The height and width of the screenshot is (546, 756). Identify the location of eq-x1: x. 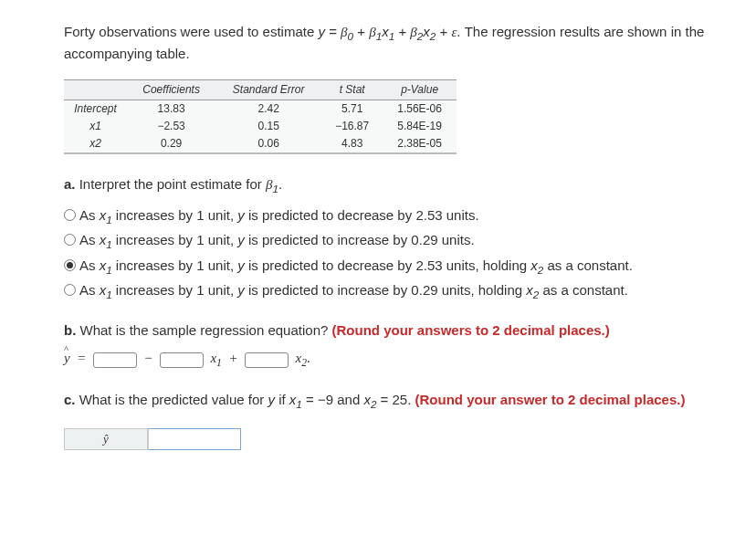
(385, 31).